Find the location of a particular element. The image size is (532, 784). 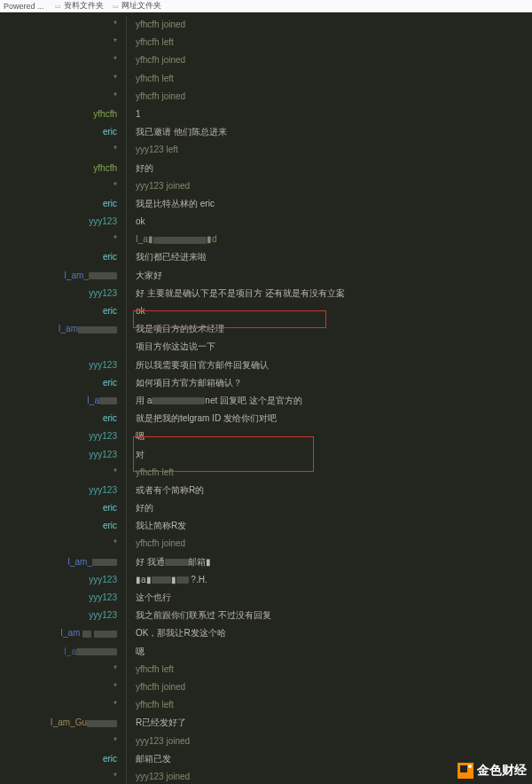

chat-message: 好 主要就是确认下是不是项目方 还有就是有没有立案 is located at coordinates (236, 294).